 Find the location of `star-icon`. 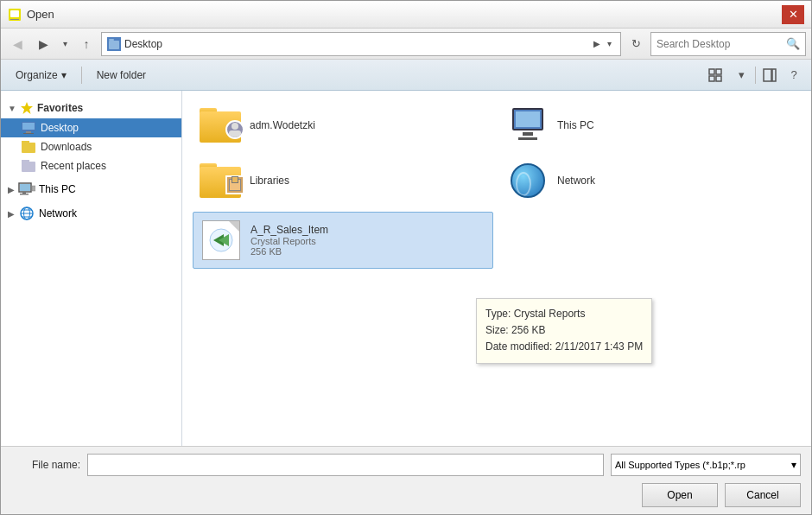

star-icon is located at coordinates (27, 108).